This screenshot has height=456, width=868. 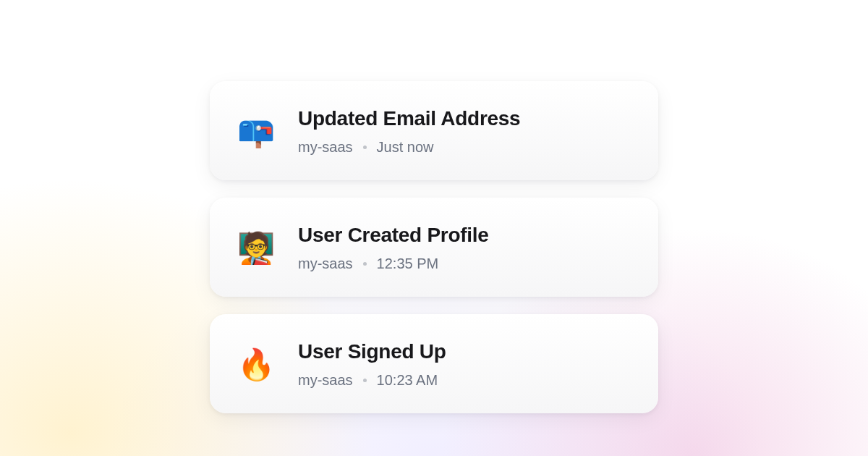 What do you see at coordinates (408, 263) in the screenshot?
I see `event-time: 12:35 PM` at bounding box center [408, 263].